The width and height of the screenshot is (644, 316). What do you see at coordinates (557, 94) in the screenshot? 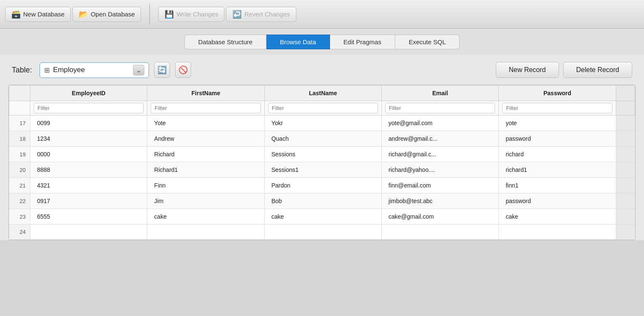
I see `col-header-password: Password` at bounding box center [557, 94].